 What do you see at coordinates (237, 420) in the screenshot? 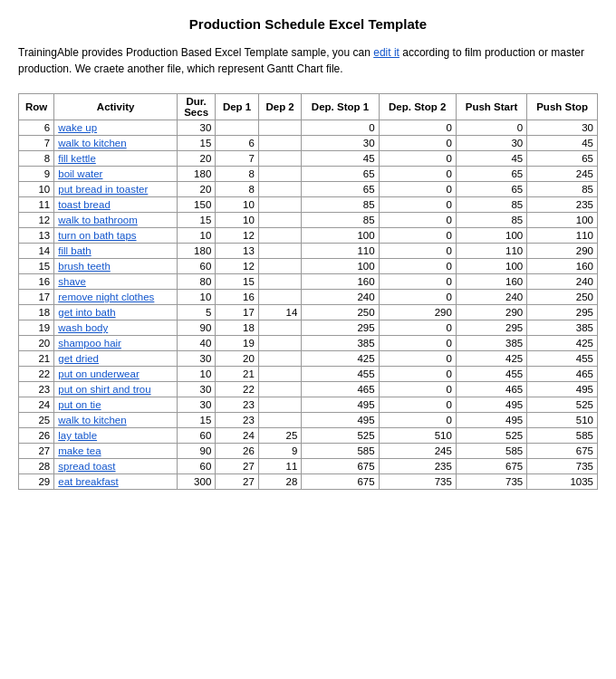
I see `cell-value: 23` at bounding box center [237, 420].